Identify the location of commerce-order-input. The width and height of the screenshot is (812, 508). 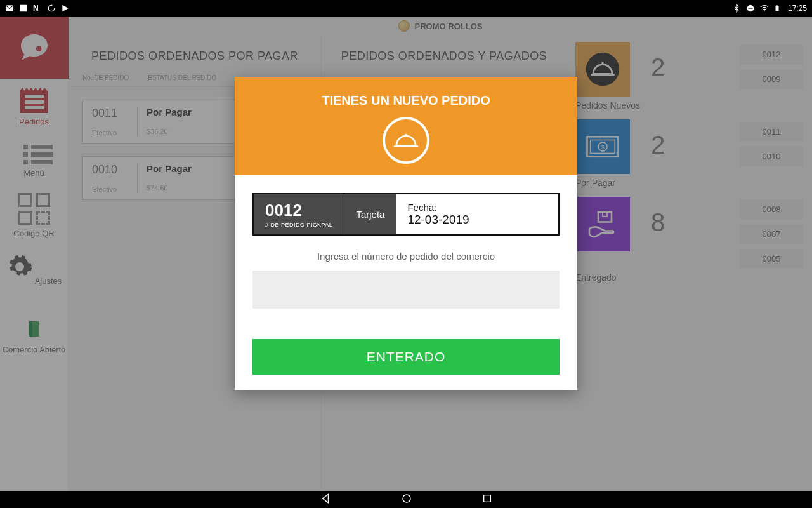
(406, 290).